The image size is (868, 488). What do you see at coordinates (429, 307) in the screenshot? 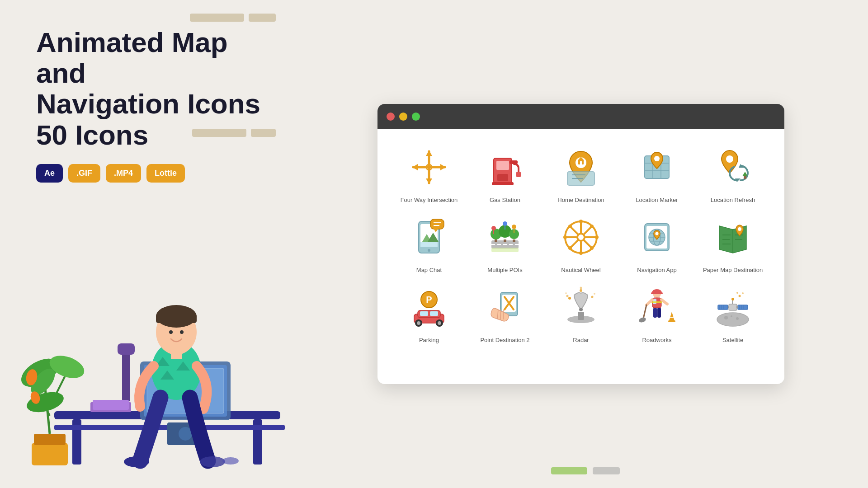
I see `icon-parking: P` at bounding box center [429, 307].